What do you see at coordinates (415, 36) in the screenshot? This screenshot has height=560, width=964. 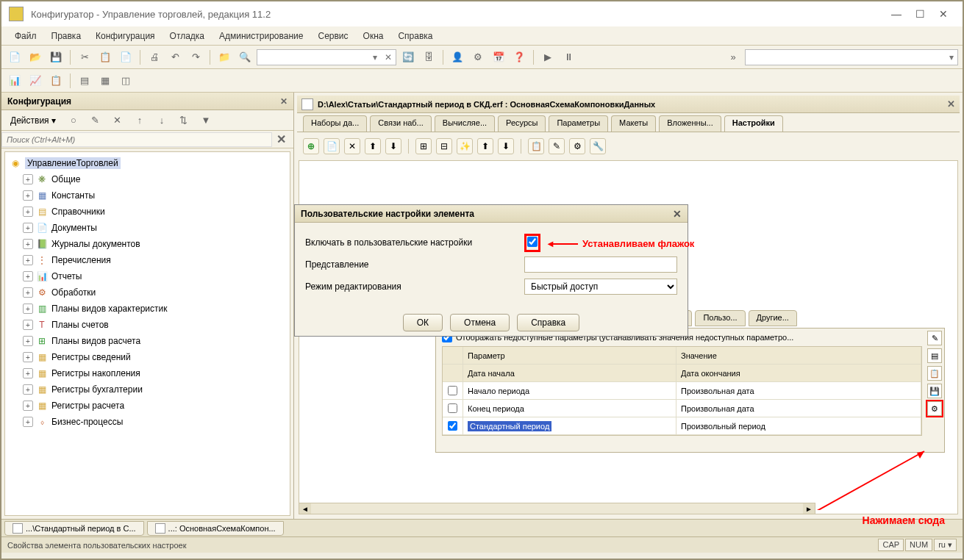 I see `menu-help: Справка` at bounding box center [415, 36].